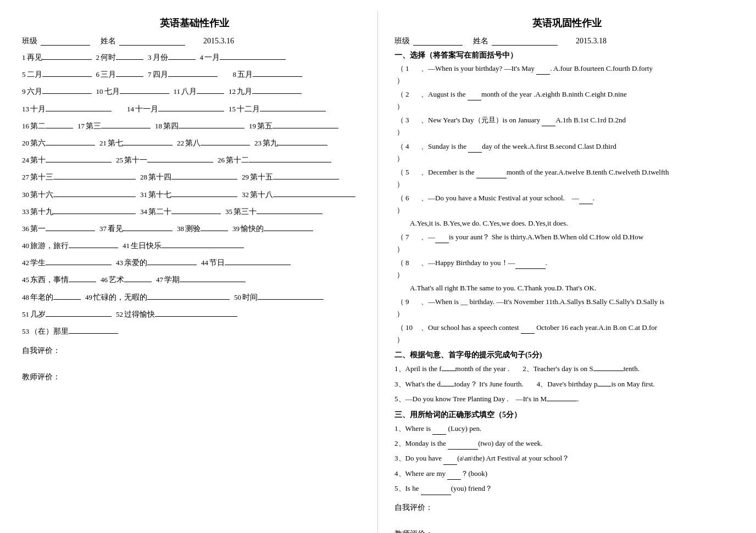 The width and height of the screenshot is (756, 533). What do you see at coordinates (194, 126) in the screenshot?
I see `vocab-row-5: 16 第二 17 第三 18 第四 19 第五` at bounding box center [194, 126].